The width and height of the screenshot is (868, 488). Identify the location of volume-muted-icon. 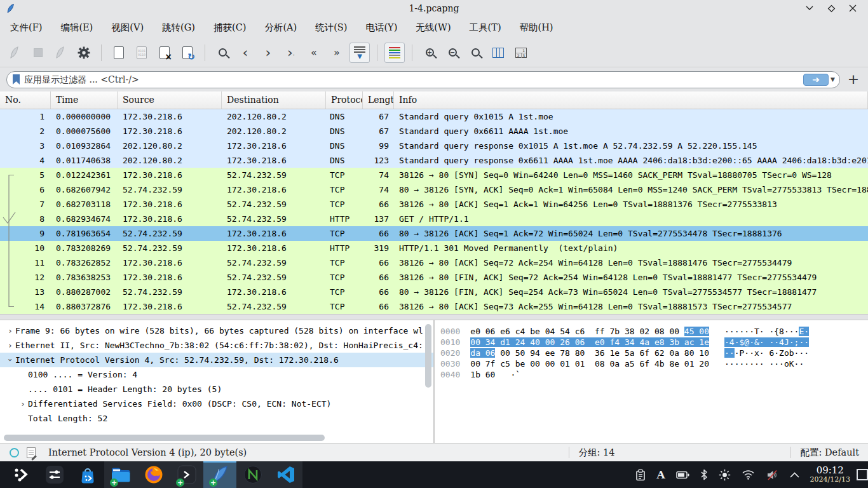
(772, 475).